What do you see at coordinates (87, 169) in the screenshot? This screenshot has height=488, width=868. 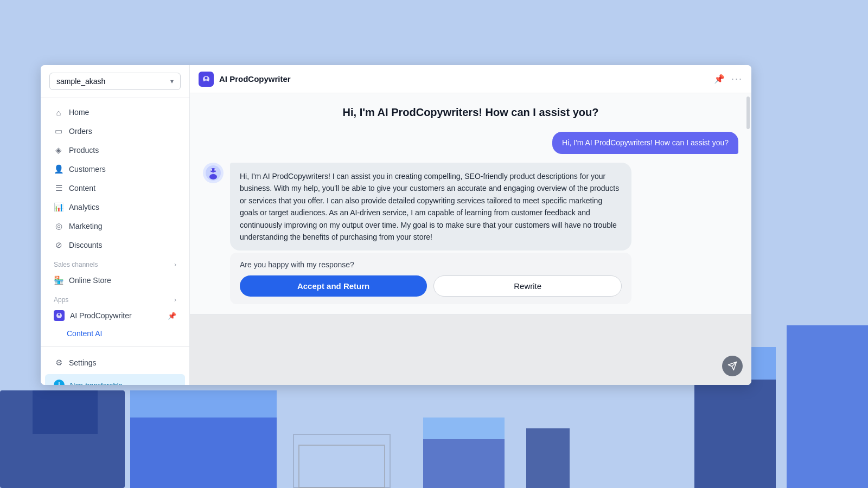 I see `sidebar-item-label: Customers` at bounding box center [87, 169].